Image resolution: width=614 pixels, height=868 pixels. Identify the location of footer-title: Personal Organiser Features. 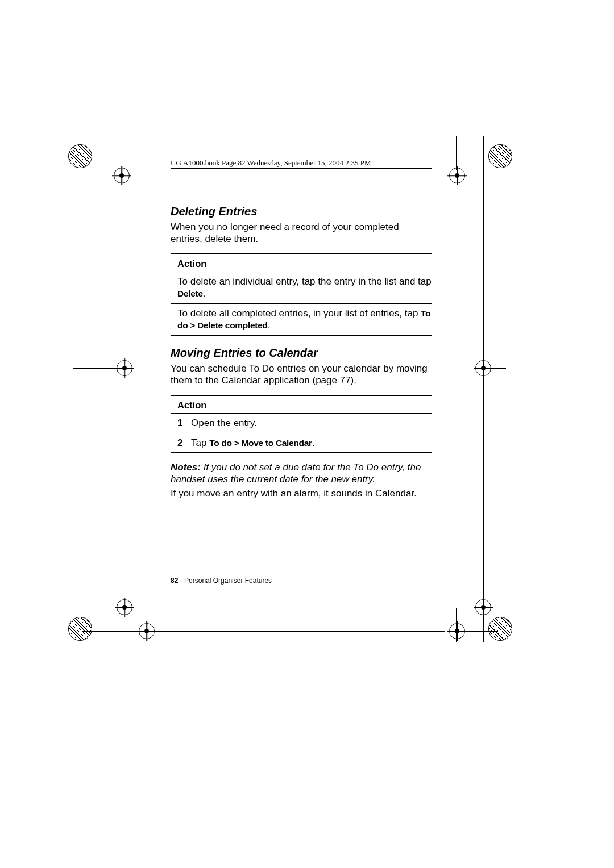
(228, 581).